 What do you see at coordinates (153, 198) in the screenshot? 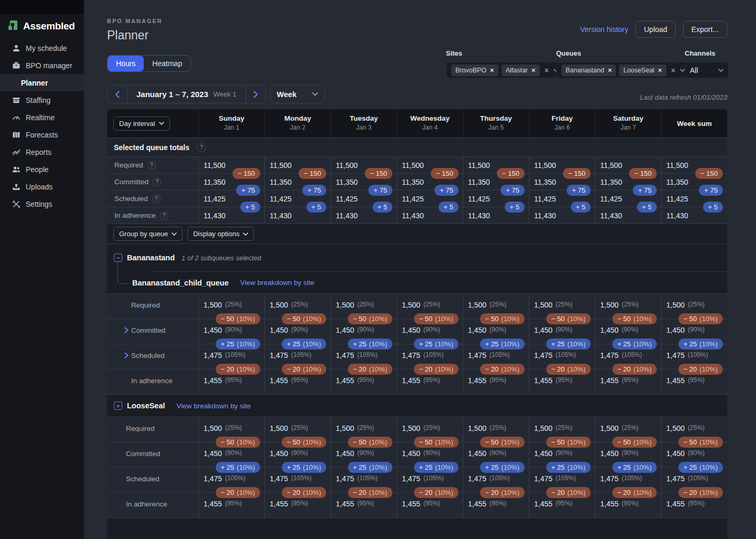
I see `row-label: Scheduled?` at bounding box center [153, 198].